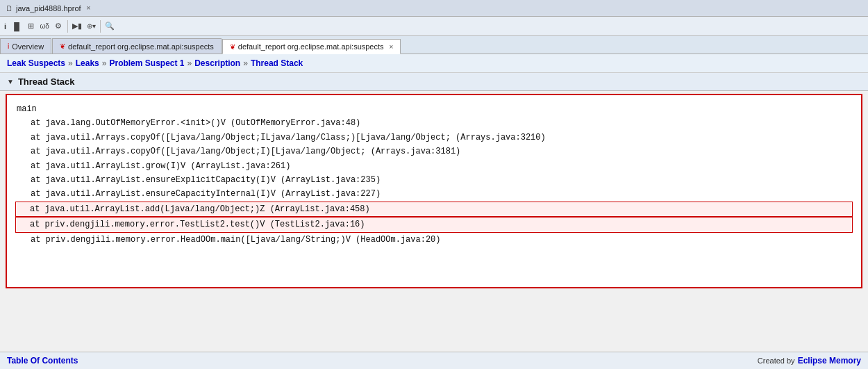 The image size is (868, 369). What do you see at coordinates (17, 26) in the screenshot?
I see `toolbar-btn-bars: ▐▌` at bounding box center [17, 26].